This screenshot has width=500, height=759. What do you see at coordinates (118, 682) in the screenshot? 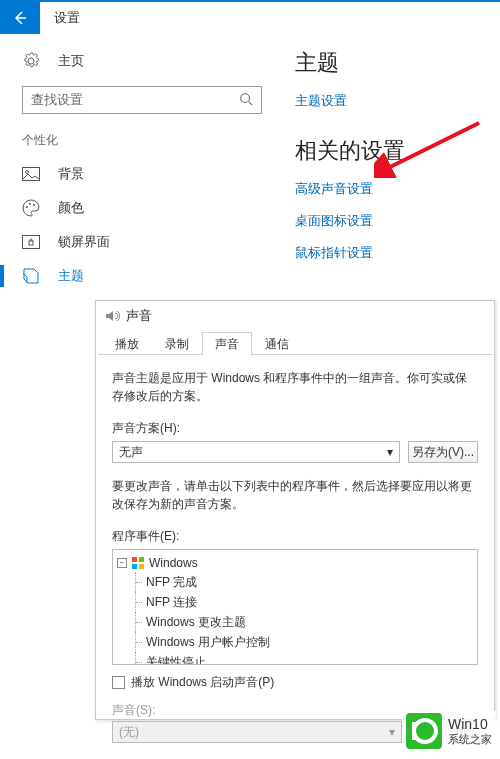
I see `checkbox-icon` at bounding box center [118, 682].